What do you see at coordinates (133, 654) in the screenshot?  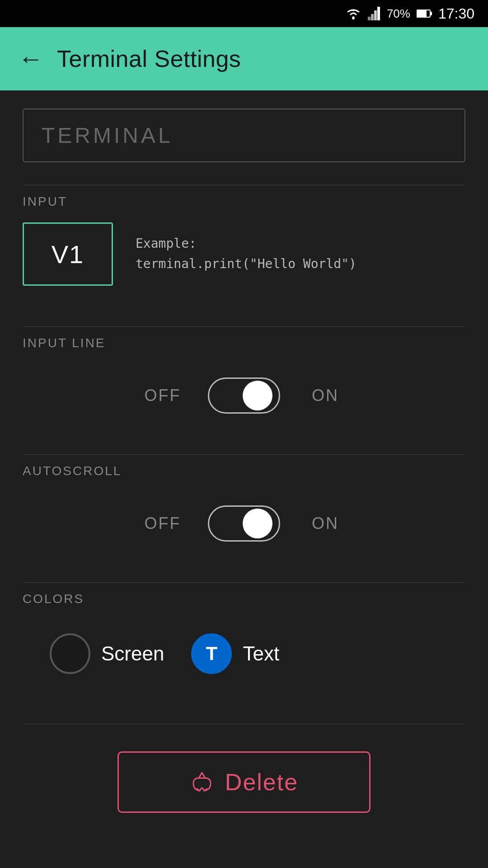 I see `screen-color-label: Screen` at bounding box center [133, 654].